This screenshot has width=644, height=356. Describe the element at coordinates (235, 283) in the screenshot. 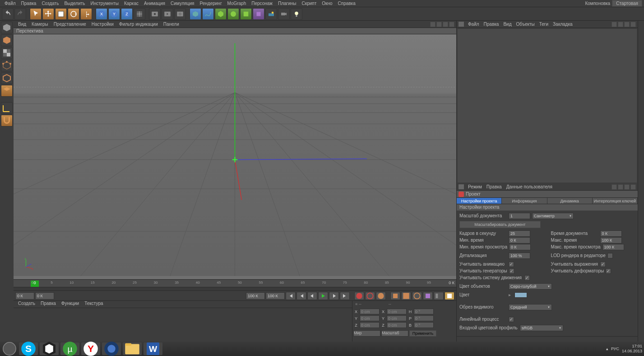

I see `timeline-ruler: 0 05101520253035404550556065707580859095…` at that location.